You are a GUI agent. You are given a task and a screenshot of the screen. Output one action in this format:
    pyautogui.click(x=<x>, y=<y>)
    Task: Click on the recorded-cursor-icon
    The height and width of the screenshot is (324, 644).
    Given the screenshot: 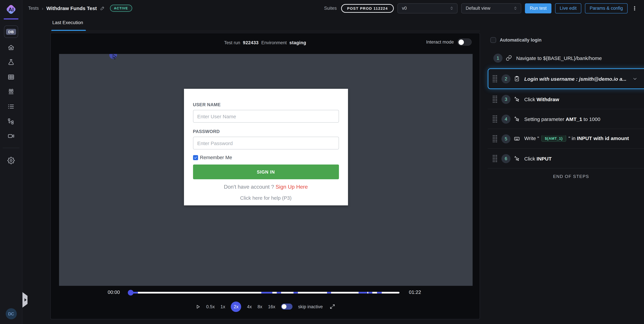 What is the action you would take?
    pyautogui.click(x=114, y=57)
    